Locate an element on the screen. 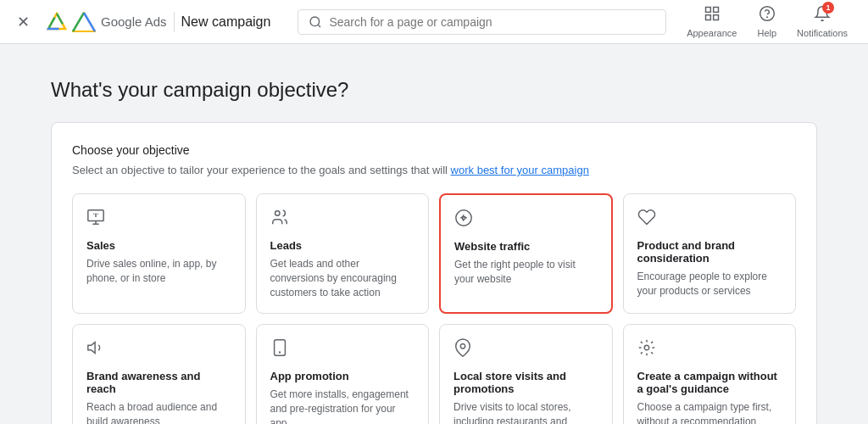 Image resolution: width=868 pixels, height=424 pixels. search-input is located at coordinates (492, 22).